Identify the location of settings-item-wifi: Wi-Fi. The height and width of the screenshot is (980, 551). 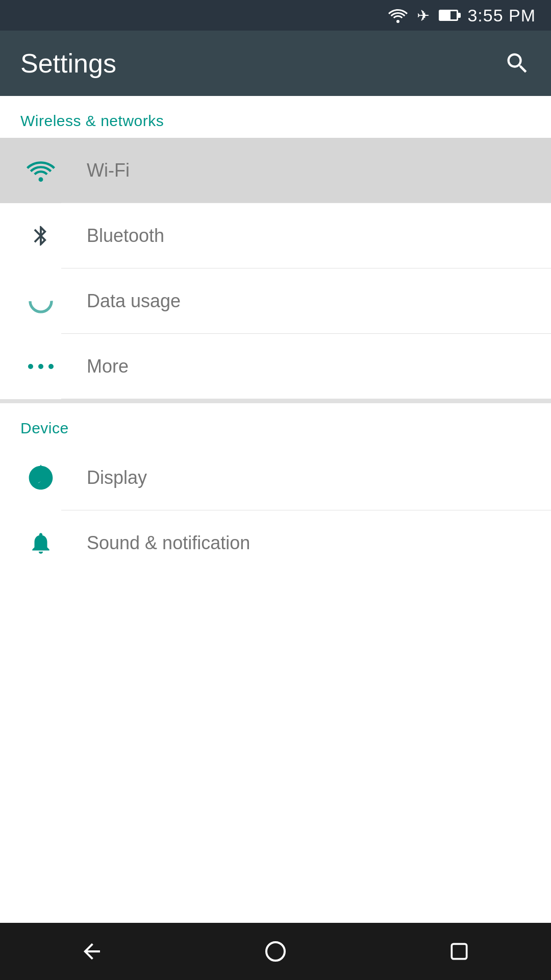
(276, 170).